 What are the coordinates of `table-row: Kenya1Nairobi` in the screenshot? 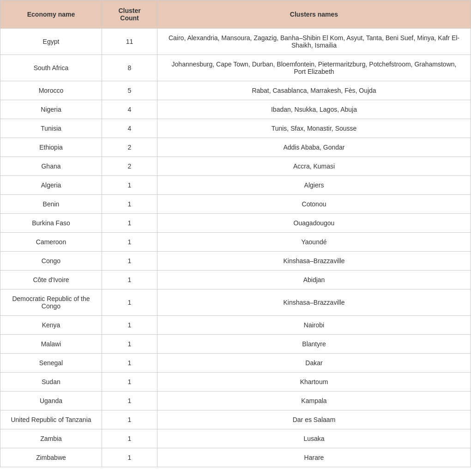 It's located at (236, 325).